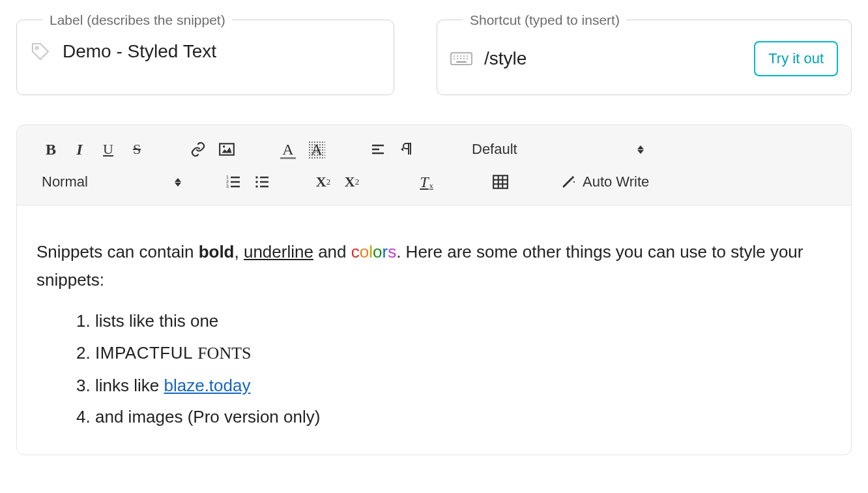 This screenshot has height=493, width=868. Describe the element at coordinates (545, 20) in the screenshot. I see `shortcut-legend: Shortcut (typed to insert)` at that location.